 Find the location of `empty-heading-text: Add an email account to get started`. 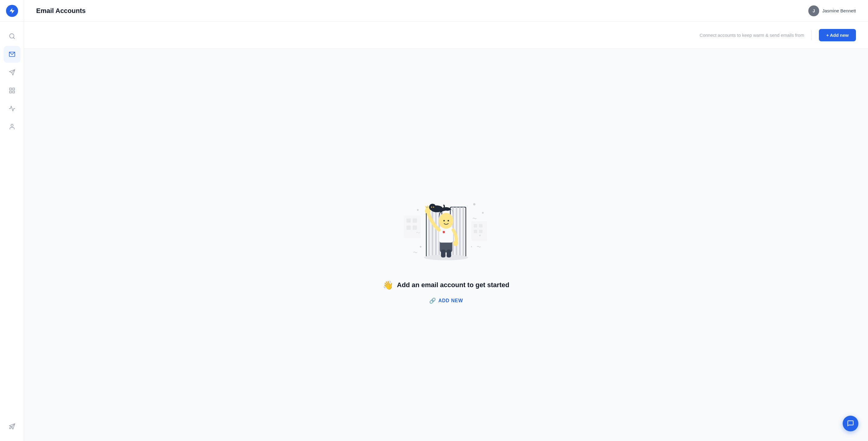

empty-heading-text: Add an email account to get started is located at coordinates (453, 285).